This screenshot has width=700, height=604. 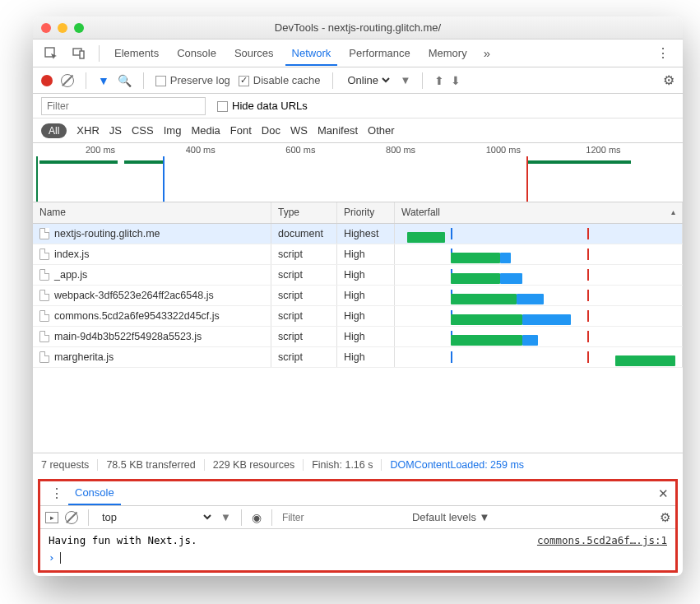 What do you see at coordinates (382, 130) in the screenshot?
I see `filter-other: Other` at bounding box center [382, 130].